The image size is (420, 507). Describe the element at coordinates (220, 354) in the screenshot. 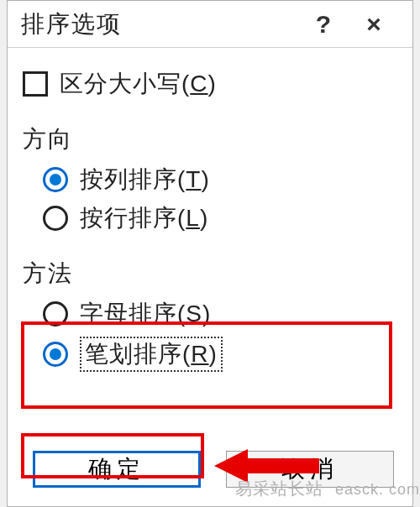

I see `stroke-sort-radio: 笔划排序(R)` at that location.